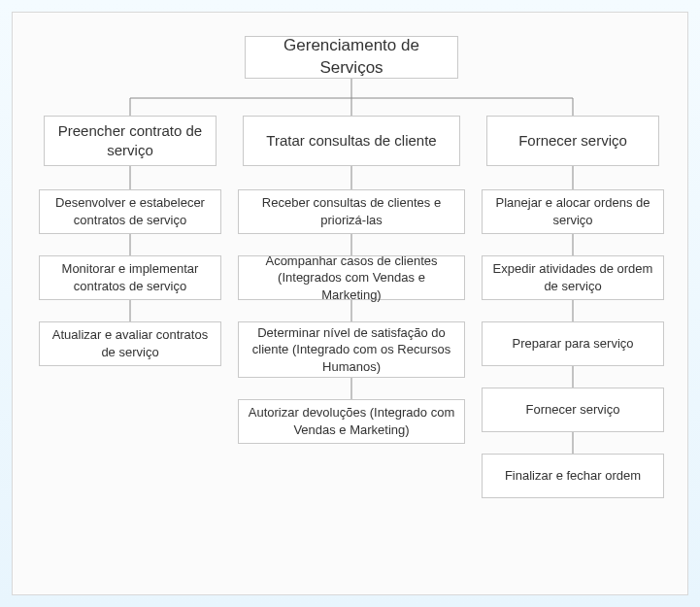  Describe the element at coordinates (351, 278) in the screenshot. I see `leaf-acompanhar-casos: Acompanhar casos de clientes (Integrados…` at that location.